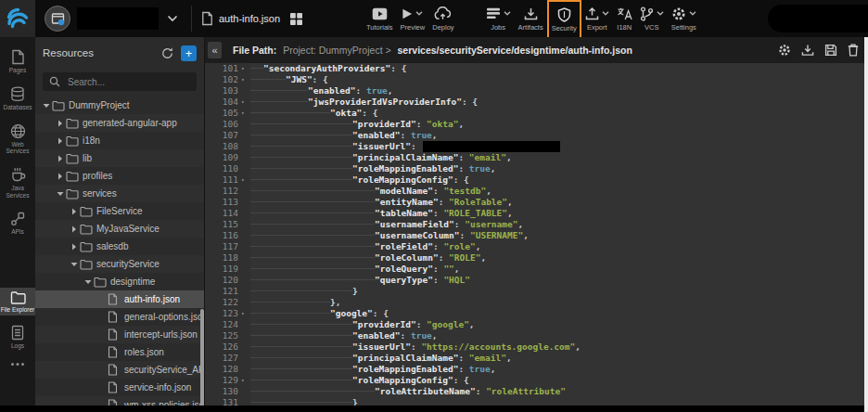 The width and height of the screenshot is (868, 412). I want to click on sidebar-item-web-services: Web Services, so click(18, 139).